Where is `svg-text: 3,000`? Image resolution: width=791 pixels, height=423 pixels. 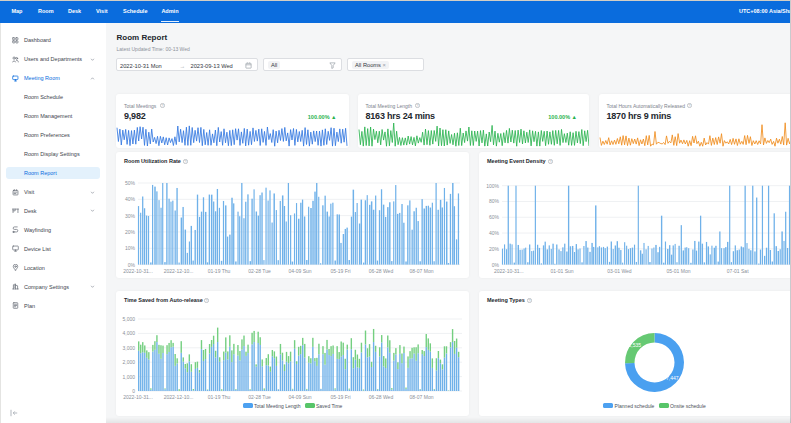
svg-text: 3,000 is located at coordinates (128, 348).